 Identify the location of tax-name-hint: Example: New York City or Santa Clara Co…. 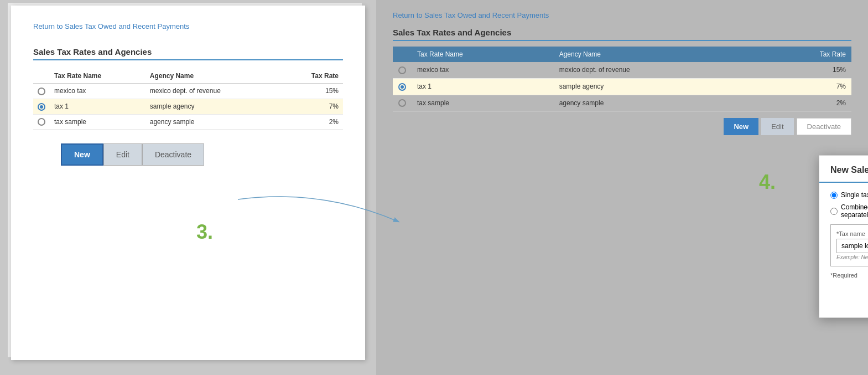
(852, 257).